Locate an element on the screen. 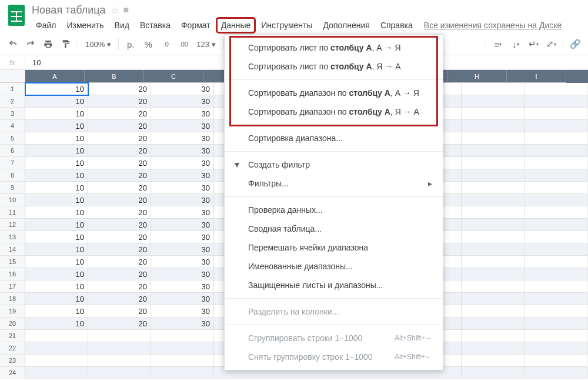  rotate-button: ⤢▾ is located at coordinates (551, 44).